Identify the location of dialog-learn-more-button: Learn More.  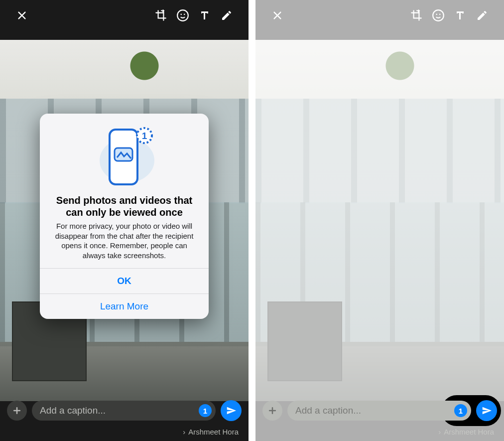
(125, 306).